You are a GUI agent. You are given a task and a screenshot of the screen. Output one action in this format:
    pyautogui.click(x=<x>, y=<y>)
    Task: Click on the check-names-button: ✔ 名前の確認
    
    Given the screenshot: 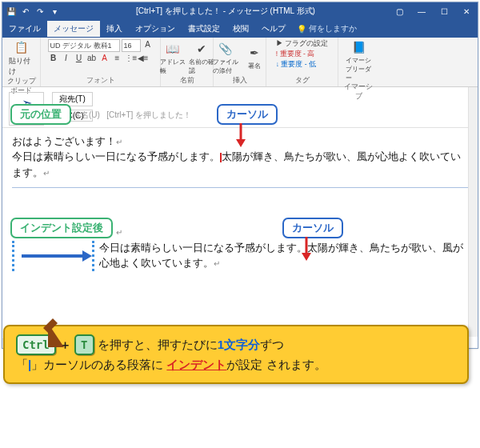 What is the action you would take?
    pyautogui.click(x=202, y=58)
    